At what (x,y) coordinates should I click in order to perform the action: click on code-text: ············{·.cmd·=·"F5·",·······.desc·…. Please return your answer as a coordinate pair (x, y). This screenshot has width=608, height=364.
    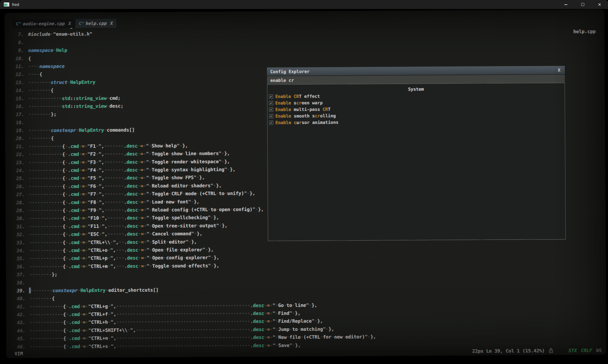
    Looking at the image, I should click on (117, 178).